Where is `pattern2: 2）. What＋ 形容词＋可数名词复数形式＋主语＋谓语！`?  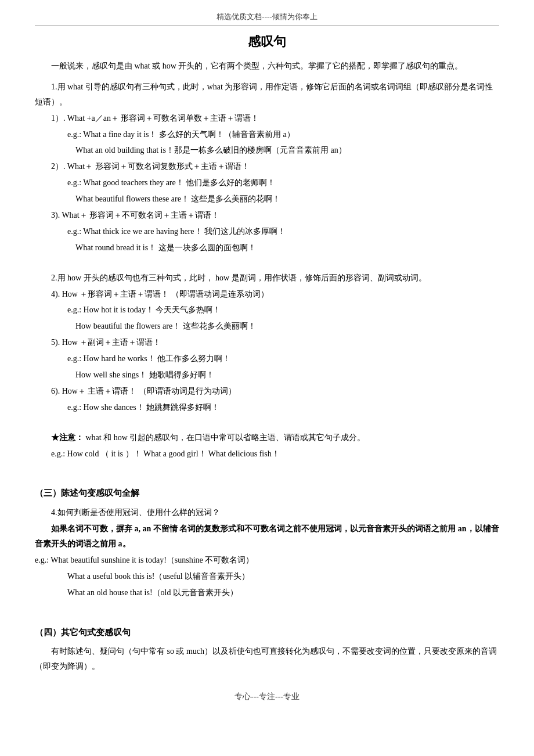 pattern2: 2）. What＋ 形容词＋可数名词复数形式＋主语＋谓语！ is located at coordinates (267, 167).